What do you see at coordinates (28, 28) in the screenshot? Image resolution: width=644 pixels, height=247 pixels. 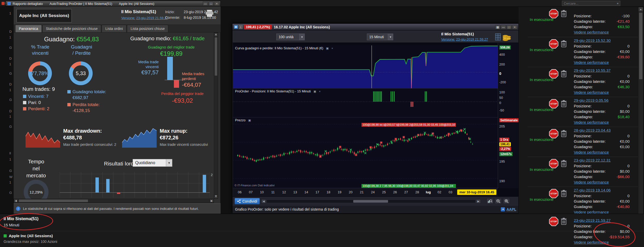 I see `tab-panoramica: Panoramica` at bounding box center [28, 28].